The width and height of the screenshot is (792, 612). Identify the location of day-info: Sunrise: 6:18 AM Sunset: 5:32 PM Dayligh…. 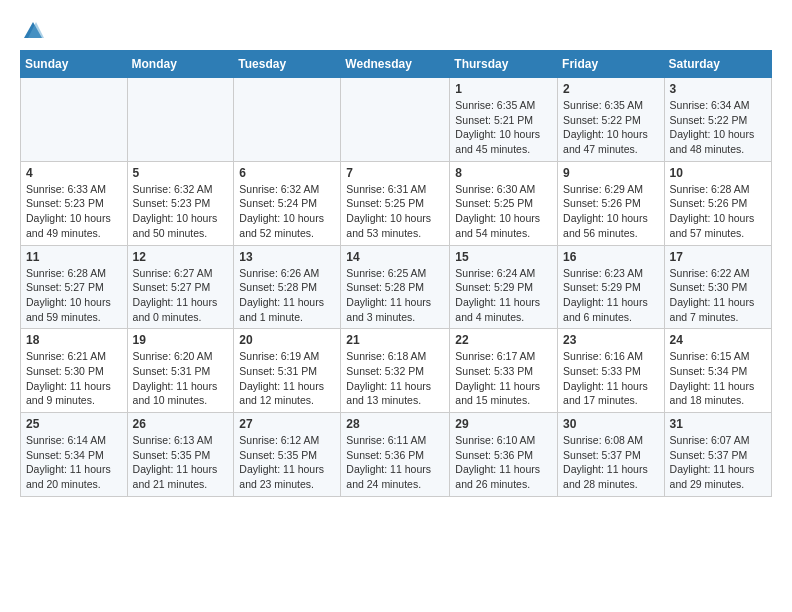
(395, 378).